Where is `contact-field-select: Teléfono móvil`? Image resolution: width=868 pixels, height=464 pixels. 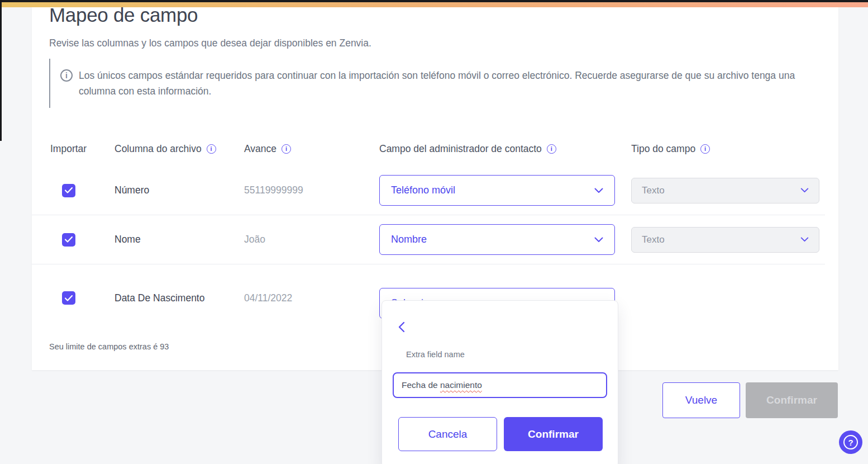
contact-field-select: Teléfono móvil is located at coordinates (497, 190).